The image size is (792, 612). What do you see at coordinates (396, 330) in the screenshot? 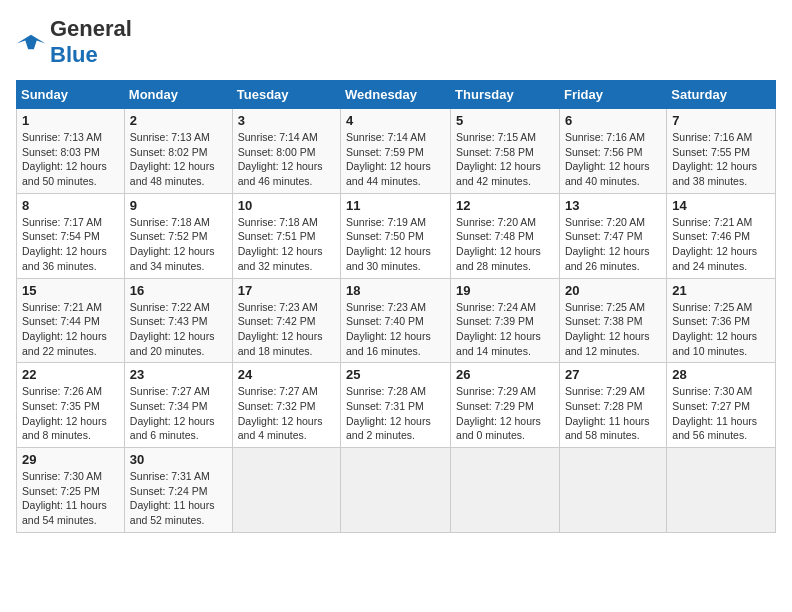
I see `day-info: Sunrise: 7:23 AM Sunset: 7:40 PM Dayligh…` at bounding box center [396, 330].